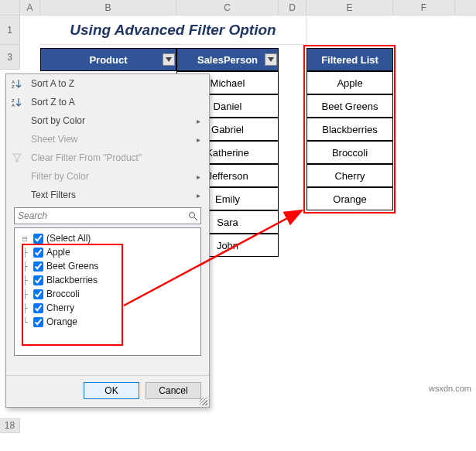  I want to click on col-E: E, so click(350, 8).